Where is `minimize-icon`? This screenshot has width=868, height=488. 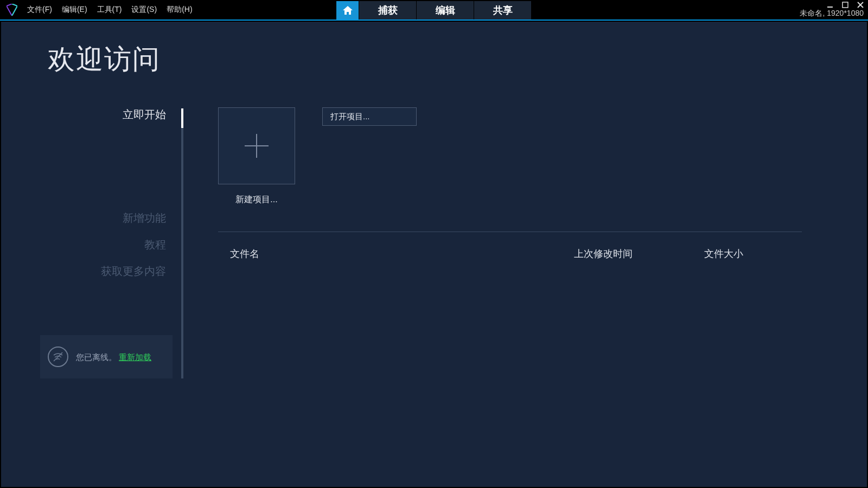 minimize-icon is located at coordinates (830, 5).